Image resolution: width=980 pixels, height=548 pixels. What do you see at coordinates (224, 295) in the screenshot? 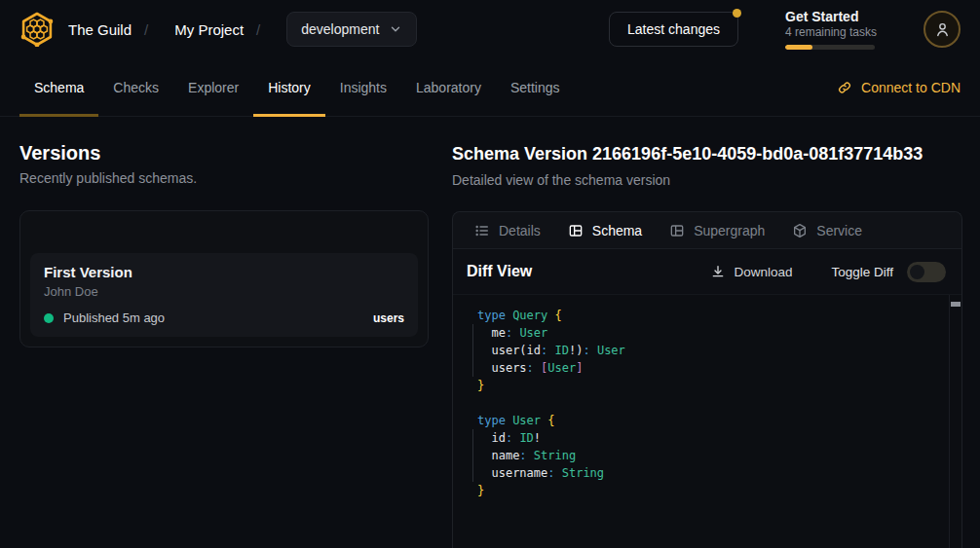
I see `version-list-item: First Version John Doe Published 5m ago …` at bounding box center [224, 295].